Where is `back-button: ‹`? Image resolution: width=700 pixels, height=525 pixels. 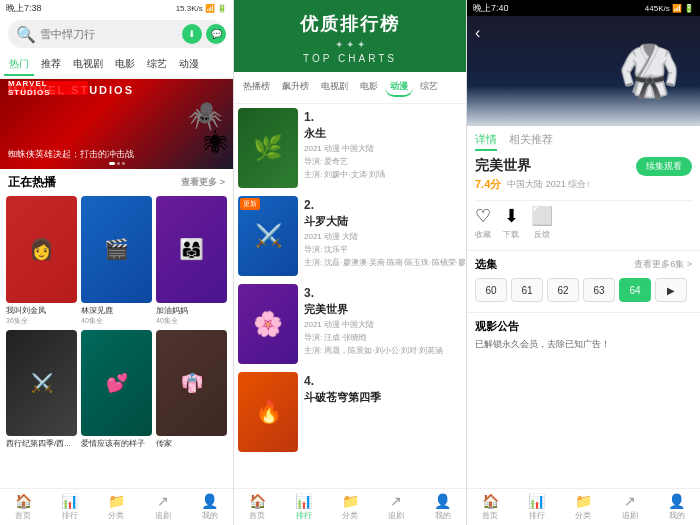
back-button: ‹ is located at coordinates (478, 33).